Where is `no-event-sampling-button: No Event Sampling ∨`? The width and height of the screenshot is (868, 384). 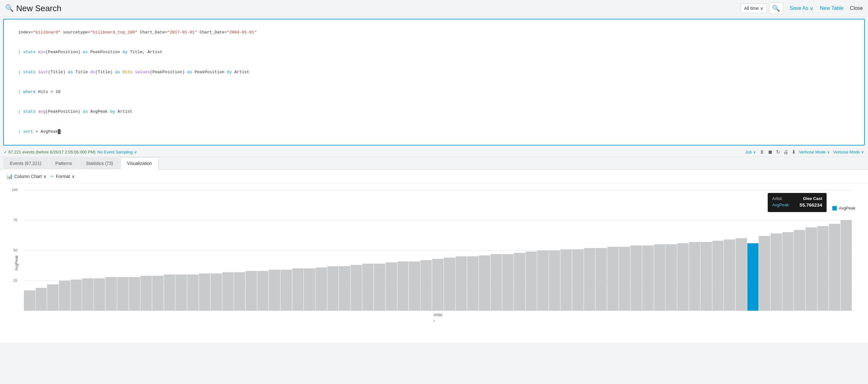
no-event-sampling-button: No Event Sampling ∨ is located at coordinates (117, 152).